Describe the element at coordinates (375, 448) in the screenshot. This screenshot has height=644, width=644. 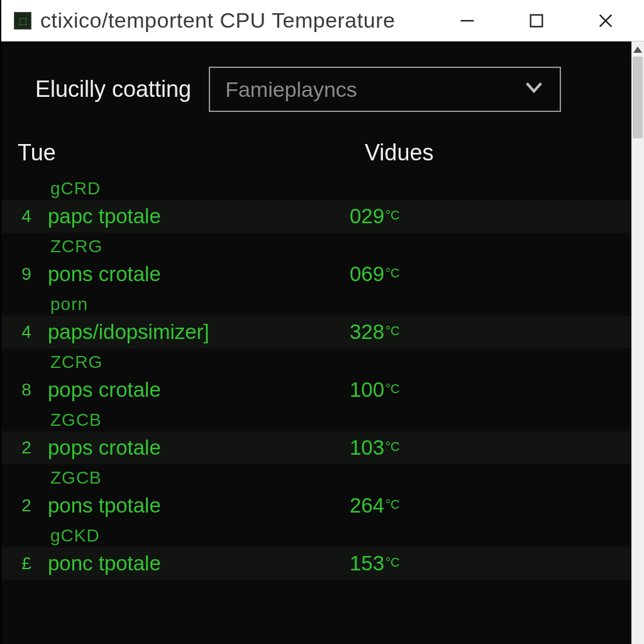
I see `sensor-value: 103°C` at that location.